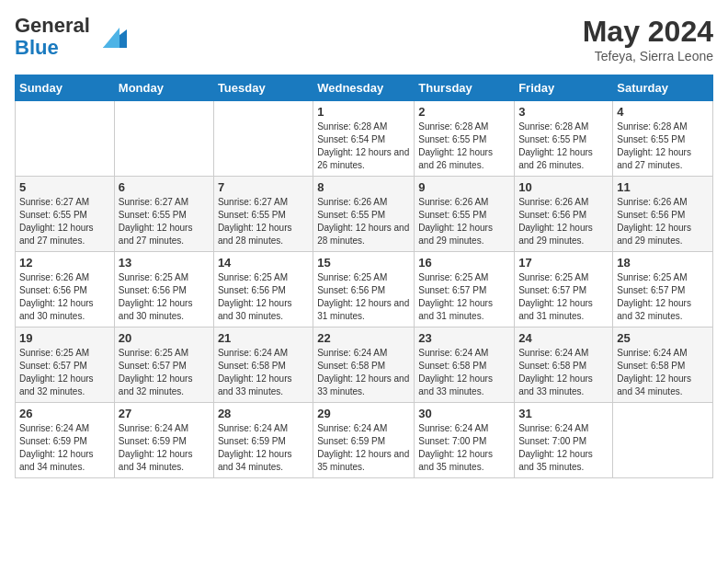 This screenshot has height=563, width=728. Describe the element at coordinates (263, 214) in the screenshot. I see `calendar-cell: 7Sunrise: 6:27 AM Sunset: 6:55 PM Daylig…` at that location.